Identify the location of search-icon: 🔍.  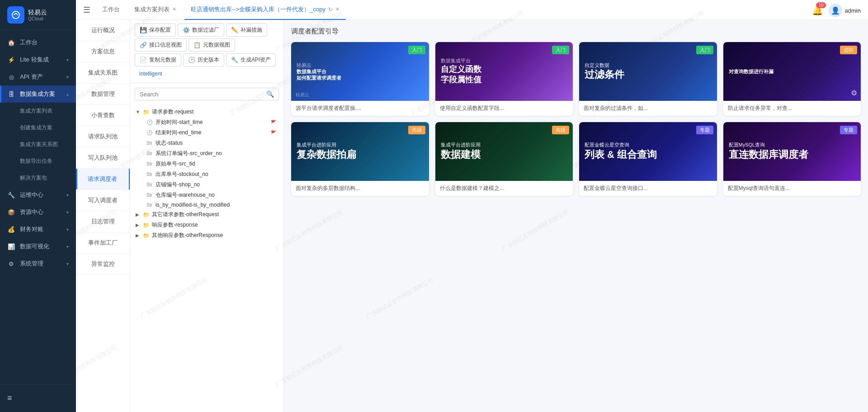
(270, 94).